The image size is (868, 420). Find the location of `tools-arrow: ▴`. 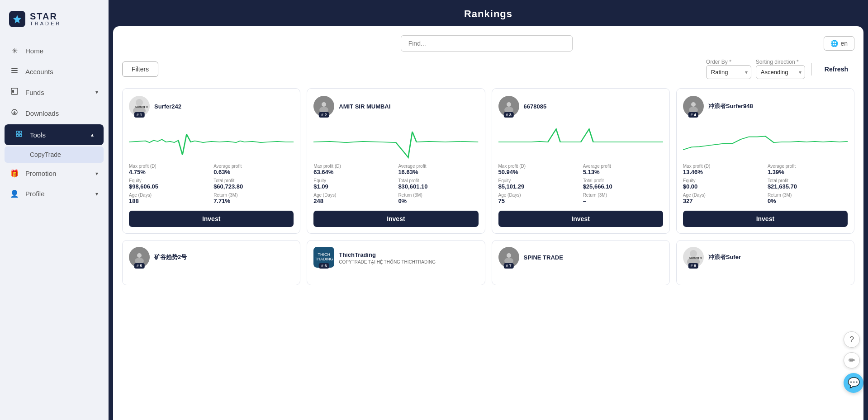

tools-arrow: ▴ is located at coordinates (92, 135).